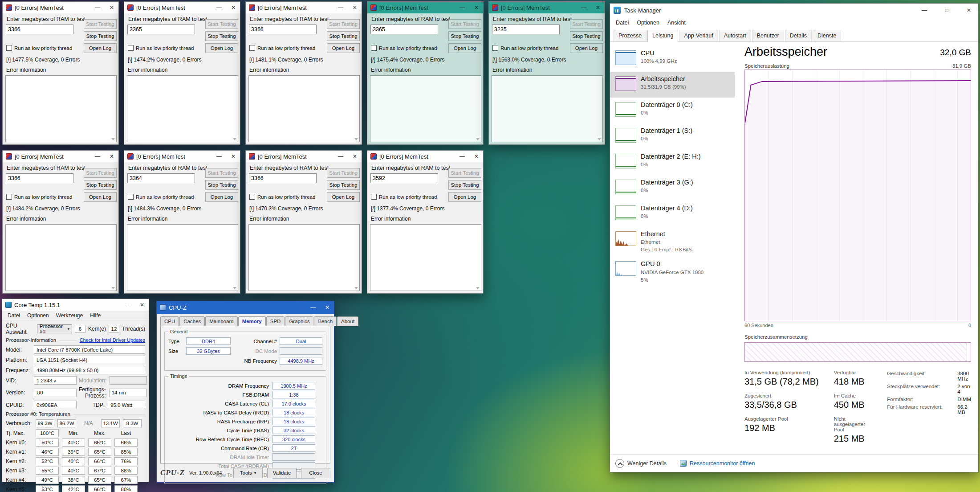 Image resolution: width=980 pixels, height=492 pixels. I want to click on less-details-toggle: Weniger Details, so click(641, 463).